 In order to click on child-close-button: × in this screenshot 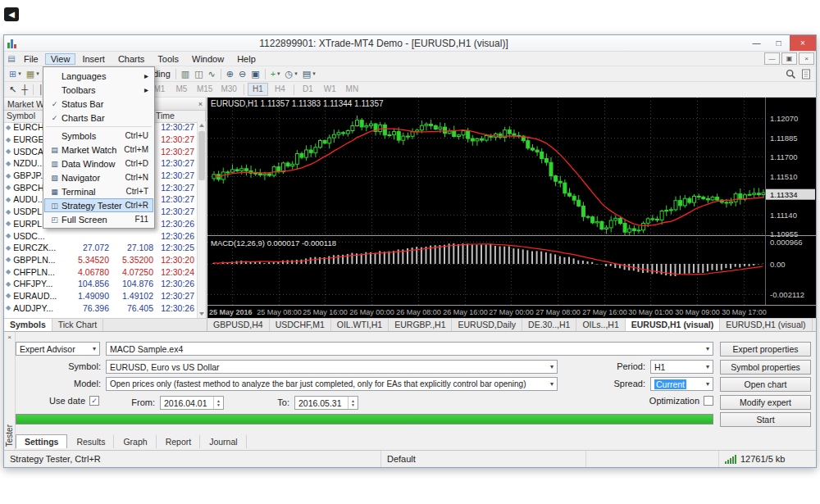, I will do `click(807, 59)`.